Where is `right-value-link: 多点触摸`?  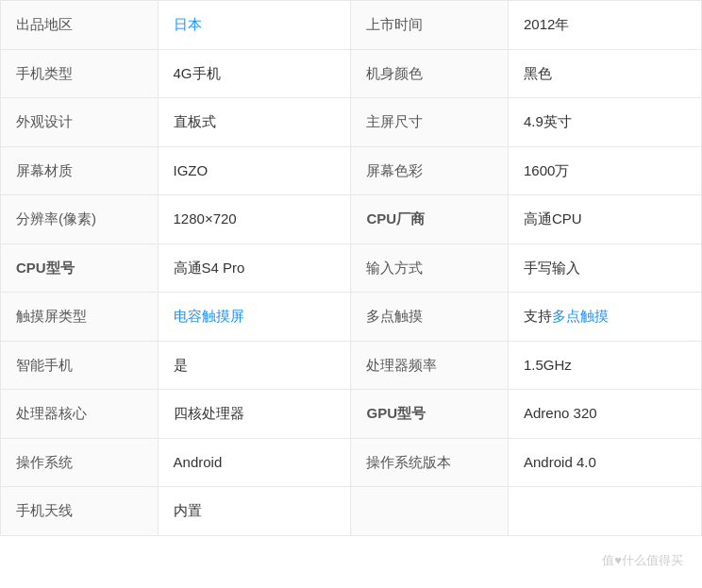 right-value-link: 多点触摸 is located at coordinates (580, 315).